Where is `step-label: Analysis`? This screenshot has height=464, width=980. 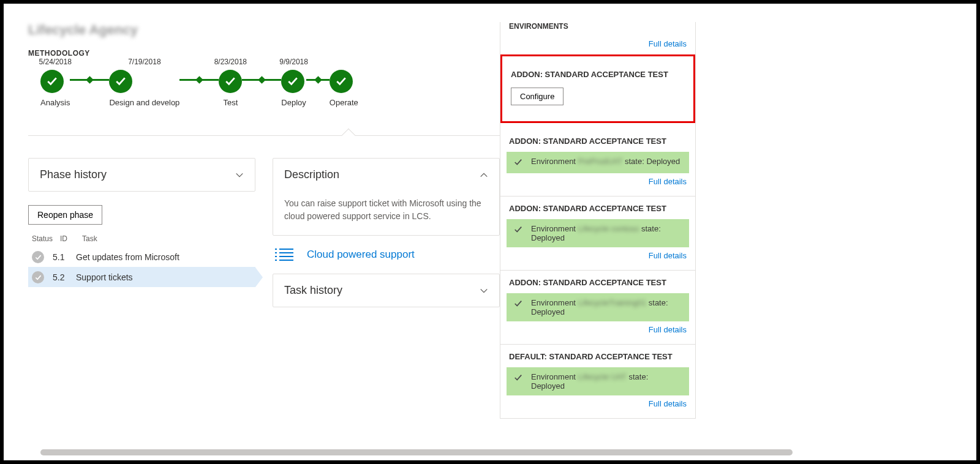
step-label: Analysis is located at coordinates (55, 103).